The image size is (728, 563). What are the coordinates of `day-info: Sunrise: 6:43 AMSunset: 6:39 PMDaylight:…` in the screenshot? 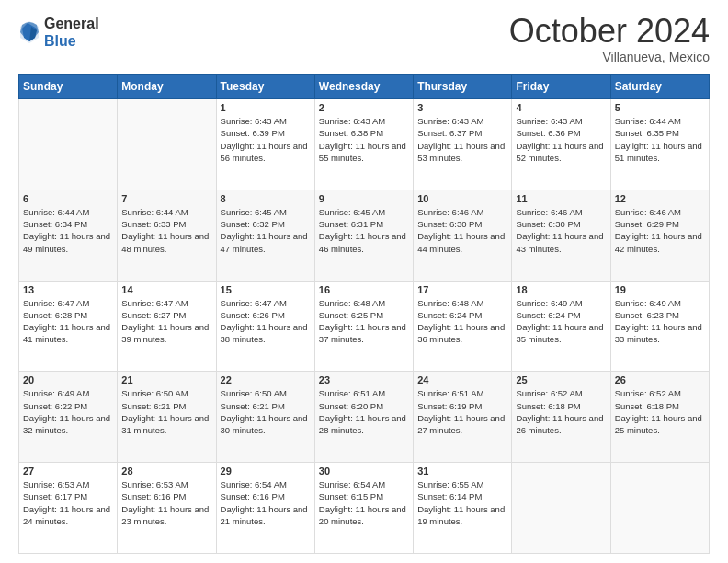 It's located at (266, 140).